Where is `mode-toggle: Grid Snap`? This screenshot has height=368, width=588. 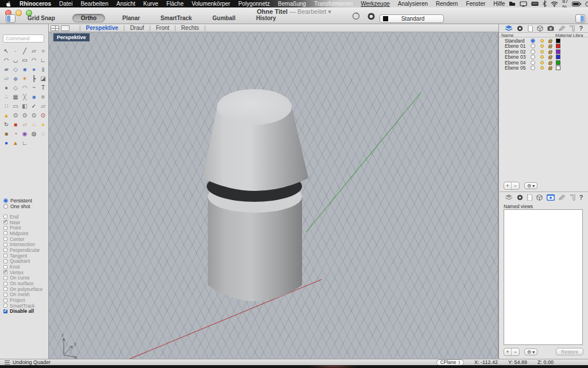
mode-toggle: Grid Snap is located at coordinates (41, 18).